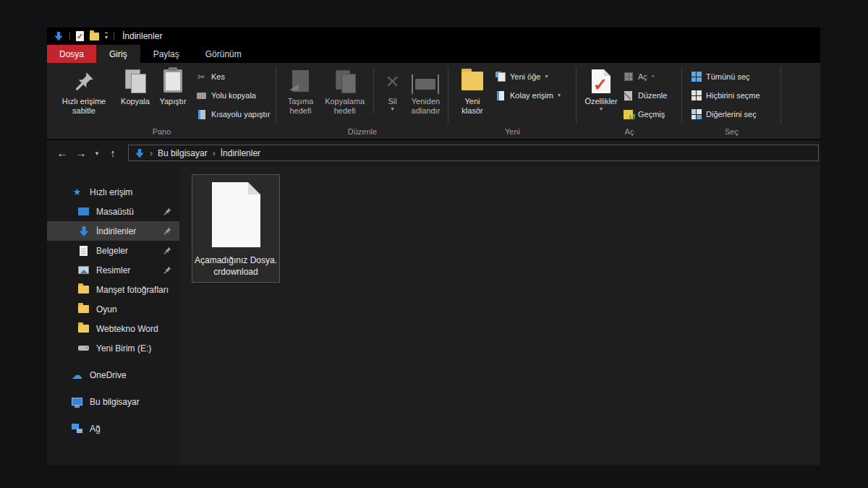 The image size is (868, 488). What do you see at coordinates (726, 77) in the screenshot?
I see `select-all-button: Tümünü seç` at bounding box center [726, 77].